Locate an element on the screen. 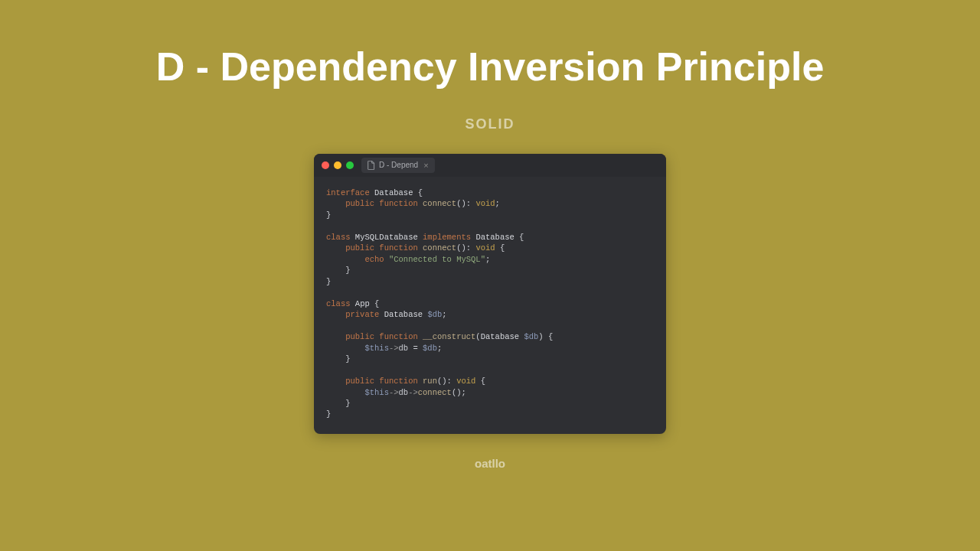  close-window-icon is located at coordinates (325, 165).